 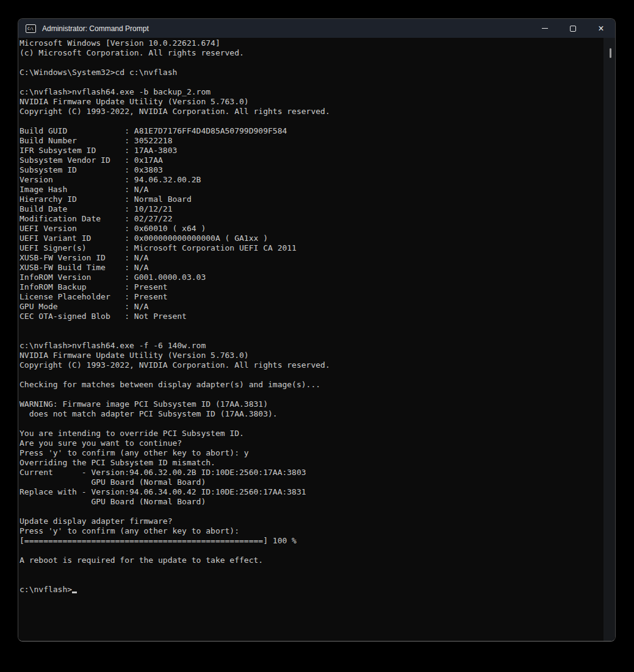 I want to click on close-icon: ×, so click(x=600, y=29).